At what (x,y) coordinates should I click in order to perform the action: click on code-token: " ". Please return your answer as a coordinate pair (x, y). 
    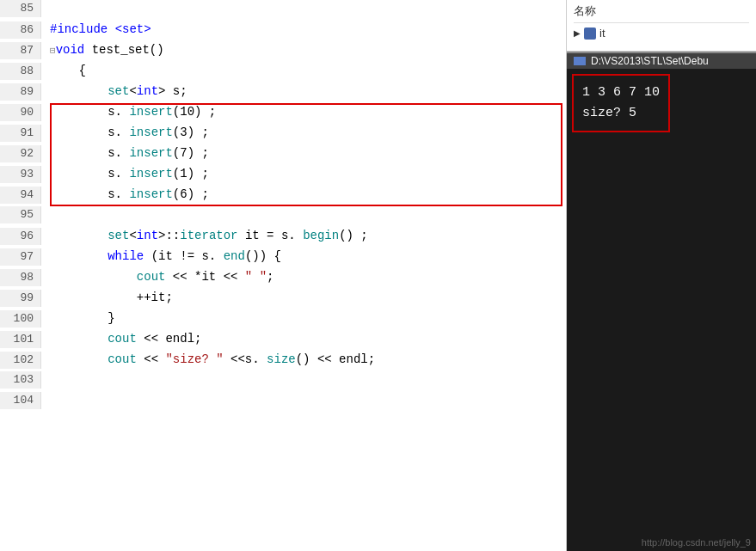
    Looking at the image, I should click on (256, 277).